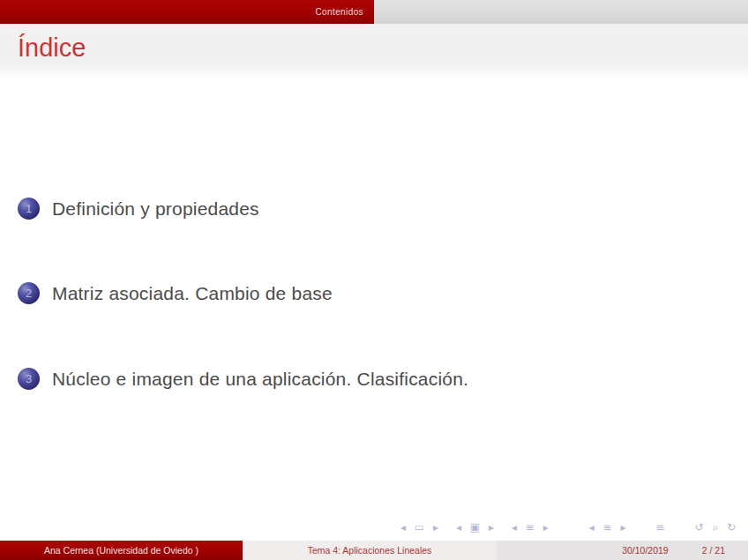 The width and height of the screenshot is (748, 560). What do you see at coordinates (175, 293) in the screenshot?
I see `toc-item: 2 Matriz asociada. Cambio de base` at bounding box center [175, 293].